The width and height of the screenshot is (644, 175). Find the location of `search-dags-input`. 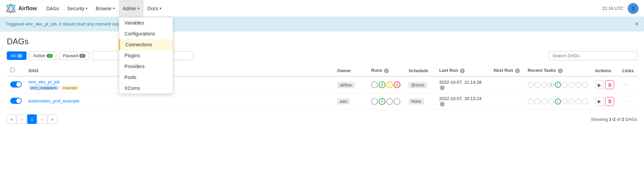

search-dags-input is located at coordinates (593, 56).